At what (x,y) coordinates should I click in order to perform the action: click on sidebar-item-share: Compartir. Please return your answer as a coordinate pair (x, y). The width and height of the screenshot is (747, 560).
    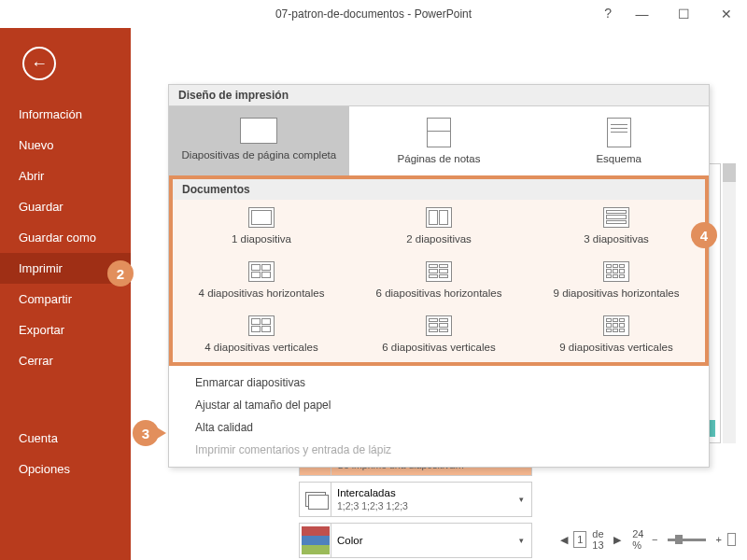
    Looking at the image, I should click on (65, 299).